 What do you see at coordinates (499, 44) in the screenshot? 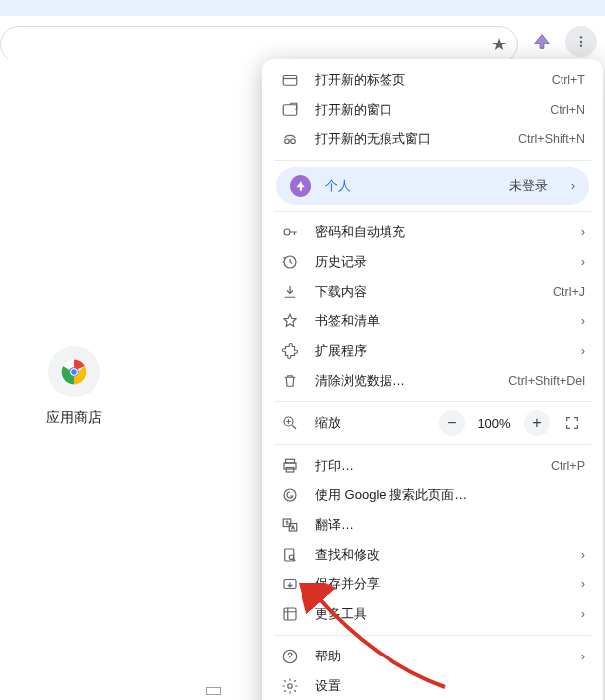
I see `bookmark-star-icon: ★` at bounding box center [499, 44].